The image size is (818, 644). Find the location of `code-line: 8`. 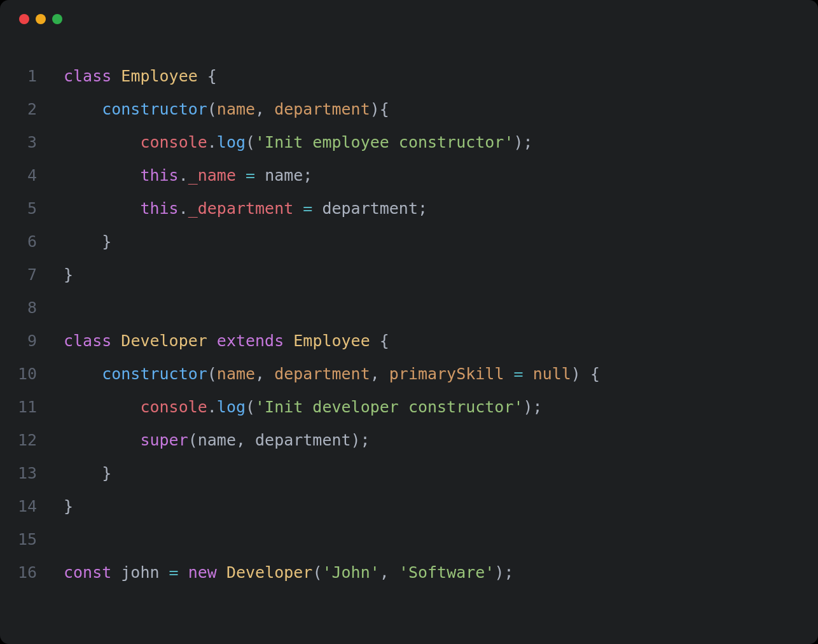

code-line: 8 is located at coordinates (409, 308).